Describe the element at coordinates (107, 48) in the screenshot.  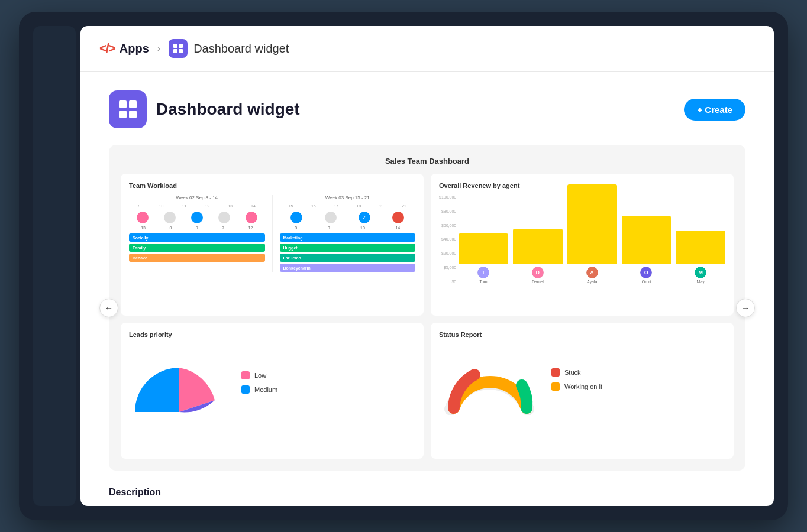
I see `code-icon: </>` at that location.